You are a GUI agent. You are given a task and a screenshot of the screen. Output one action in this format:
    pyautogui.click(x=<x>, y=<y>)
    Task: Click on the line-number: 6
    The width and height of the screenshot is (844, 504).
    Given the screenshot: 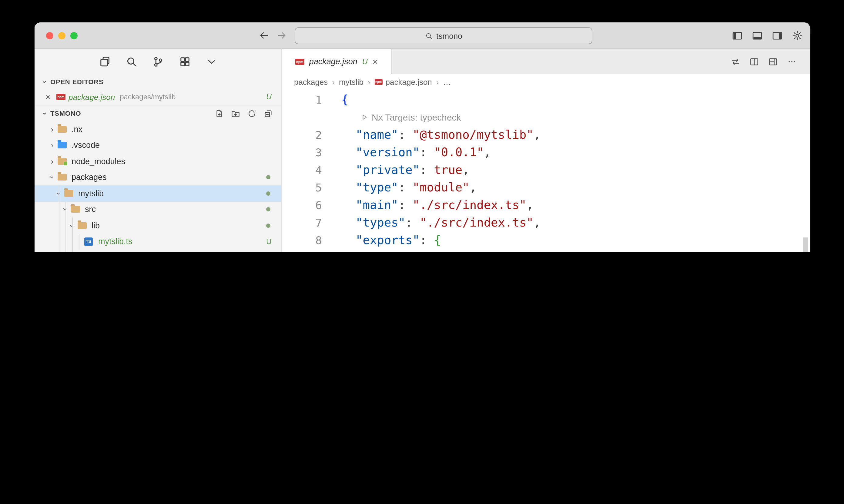 What is the action you would take?
    pyautogui.click(x=302, y=205)
    